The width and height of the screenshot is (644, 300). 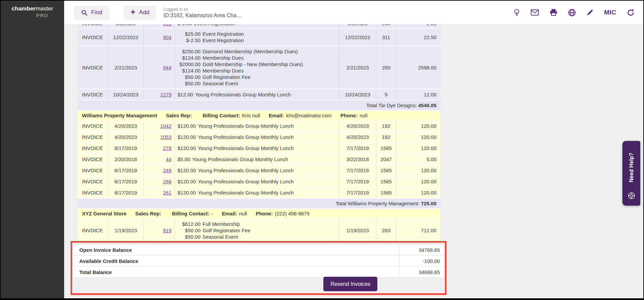 What do you see at coordinates (259, 272) in the screenshot?
I see `balance-row: Total Balance34668.65` at bounding box center [259, 272].